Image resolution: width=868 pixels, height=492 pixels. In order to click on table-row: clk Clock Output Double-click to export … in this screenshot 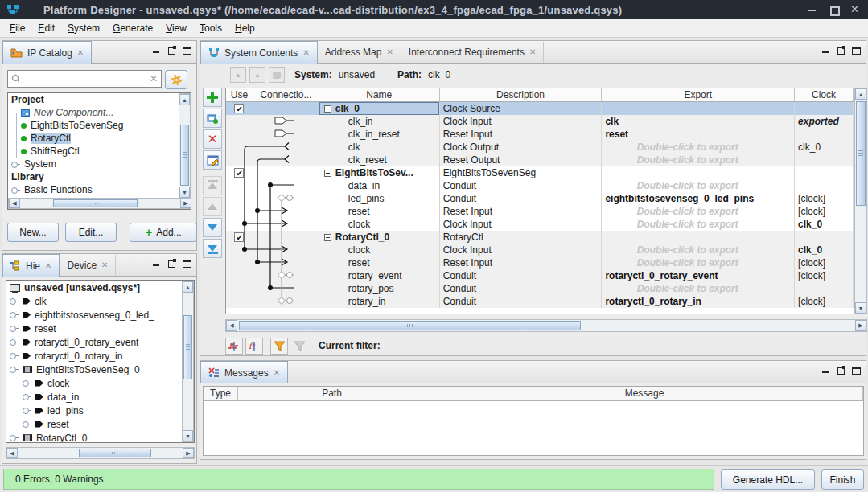, I will do `click(540, 147)`.